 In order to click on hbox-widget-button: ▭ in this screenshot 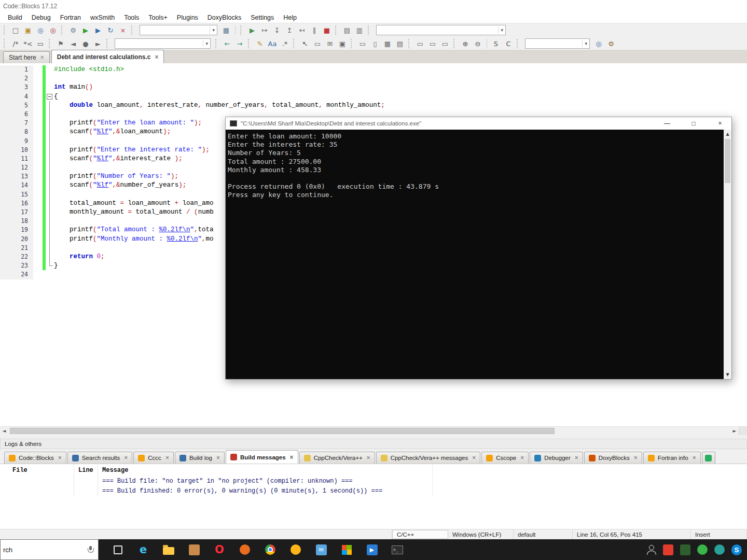, I will do `click(363, 44)`.